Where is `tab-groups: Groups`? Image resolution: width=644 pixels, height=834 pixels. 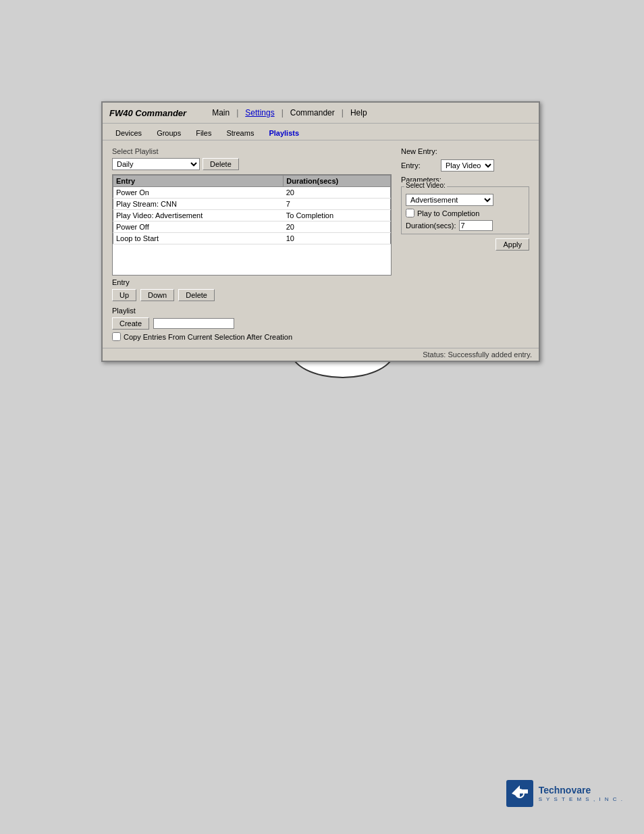 tab-groups: Groups is located at coordinates (169, 133).